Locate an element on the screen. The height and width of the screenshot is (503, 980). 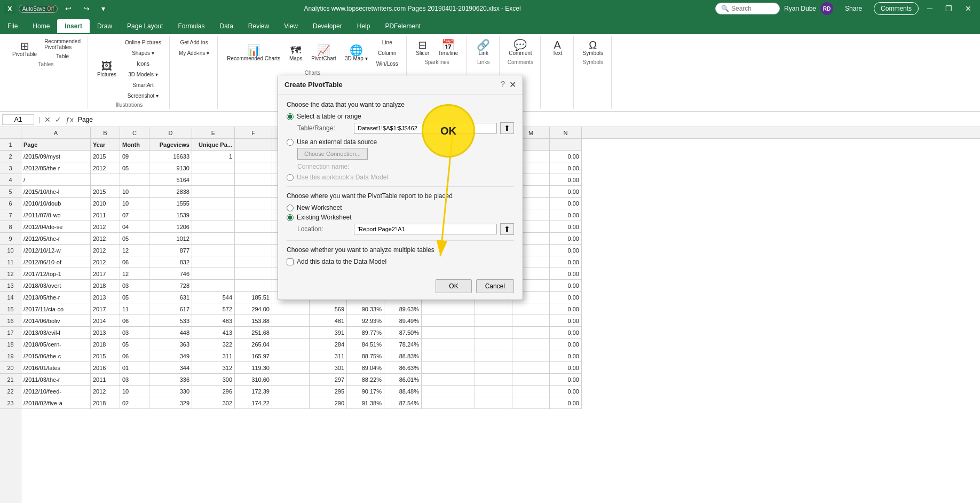
radio-existing-worksheet-label: Existing Worksheet is located at coordinates (325, 217).